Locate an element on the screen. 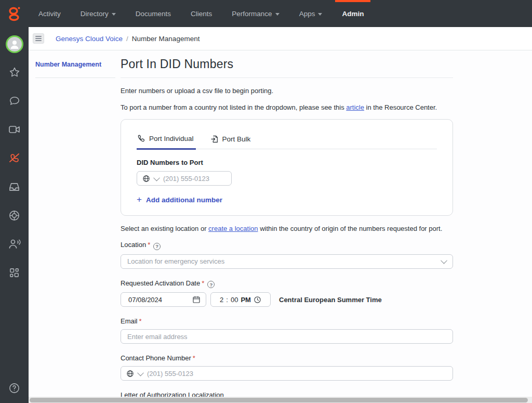 Image resolution: width=532 pixels, height=403 pixels. favorites-star-icon is located at coordinates (15, 72).